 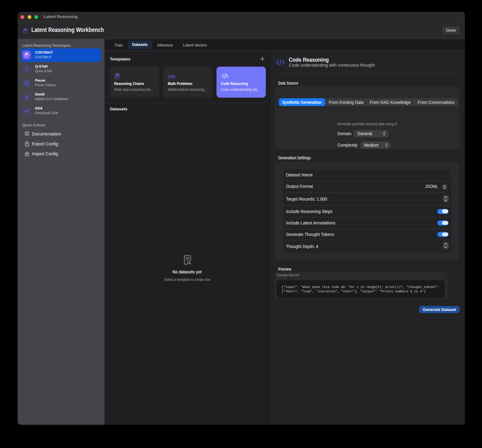 What do you see at coordinates (173, 76) in the screenshot?
I see `svg-text: (x)` at bounding box center [173, 76].